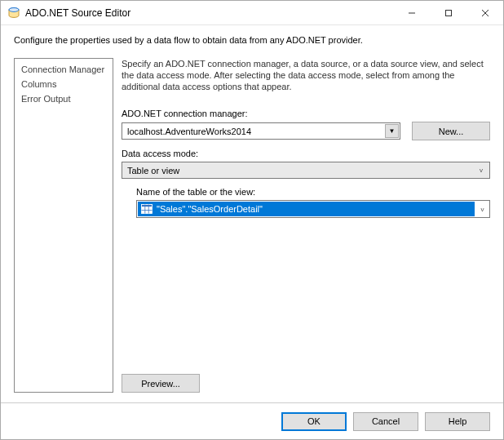 The width and height of the screenshot is (504, 440). I want to click on table-name-label: Name of the table or the view:, so click(313, 192).